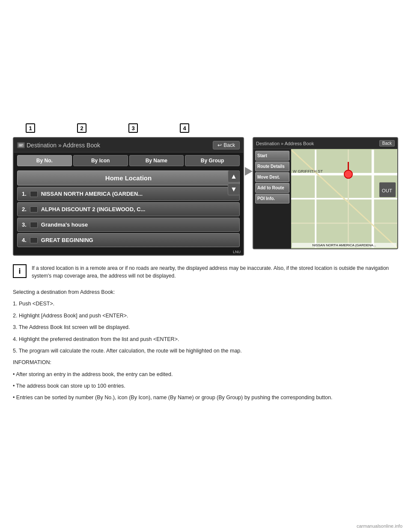  Describe the element at coordinates (272, 199) in the screenshot. I see `poi-info-button: POI Info.` at that location.